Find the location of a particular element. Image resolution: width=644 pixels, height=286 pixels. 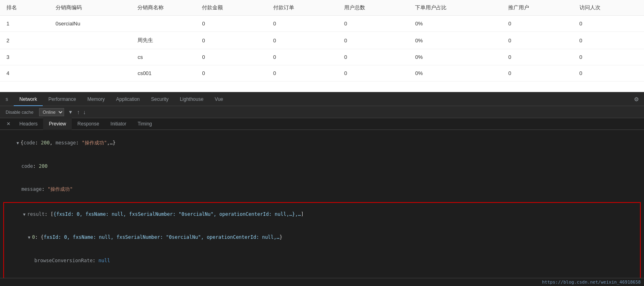

json-item0-line: 0: {fxsId: 0, fxsName: null, fxsSerialNu… is located at coordinates (322, 238).